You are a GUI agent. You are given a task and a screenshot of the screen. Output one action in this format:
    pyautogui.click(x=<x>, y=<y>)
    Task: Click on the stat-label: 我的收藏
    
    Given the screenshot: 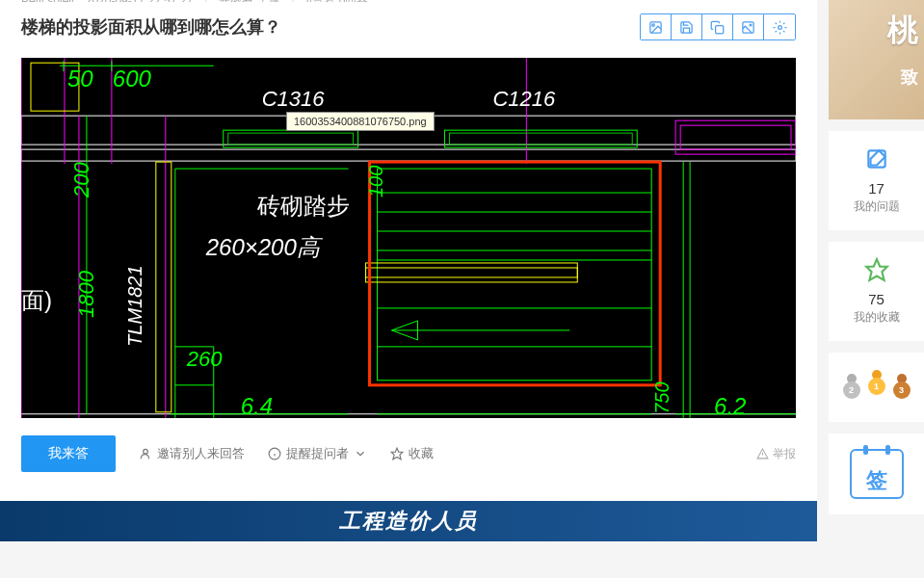 What is the action you would take?
    pyautogui.click(x=877, y=318)
    